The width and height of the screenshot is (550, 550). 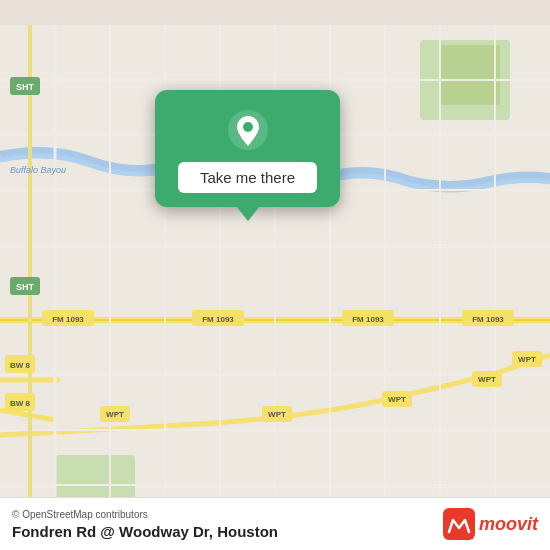 What do you see at coordinates (145, 524) in the screenshot?
I see `bottom-left-info: © OpenStreetMap contributors Fondren Rd …` at bounding box center [145, 524].